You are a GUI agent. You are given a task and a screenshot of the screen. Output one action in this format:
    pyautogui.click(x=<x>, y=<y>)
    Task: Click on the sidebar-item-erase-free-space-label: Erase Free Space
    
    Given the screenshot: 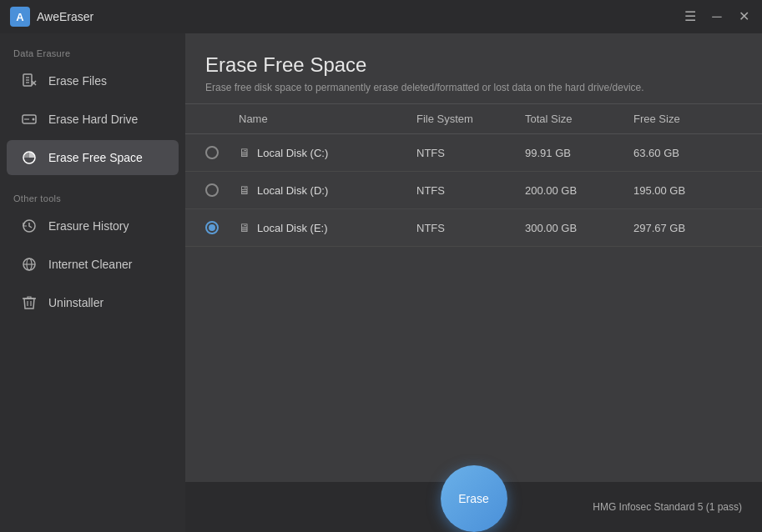 What is the action you would take?
    pyautogui.click(x=95, y=158)
    